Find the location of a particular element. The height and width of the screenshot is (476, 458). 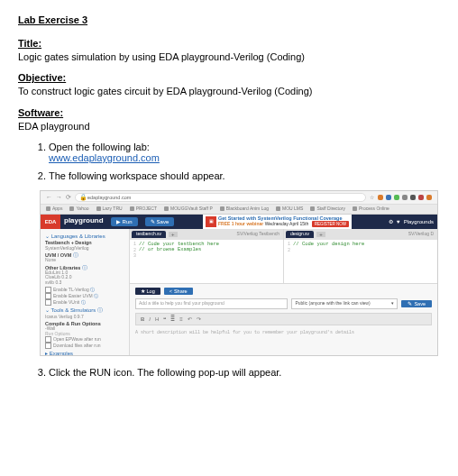

lab-link: www.edaplayground.com is located at coordinates (105, 158).